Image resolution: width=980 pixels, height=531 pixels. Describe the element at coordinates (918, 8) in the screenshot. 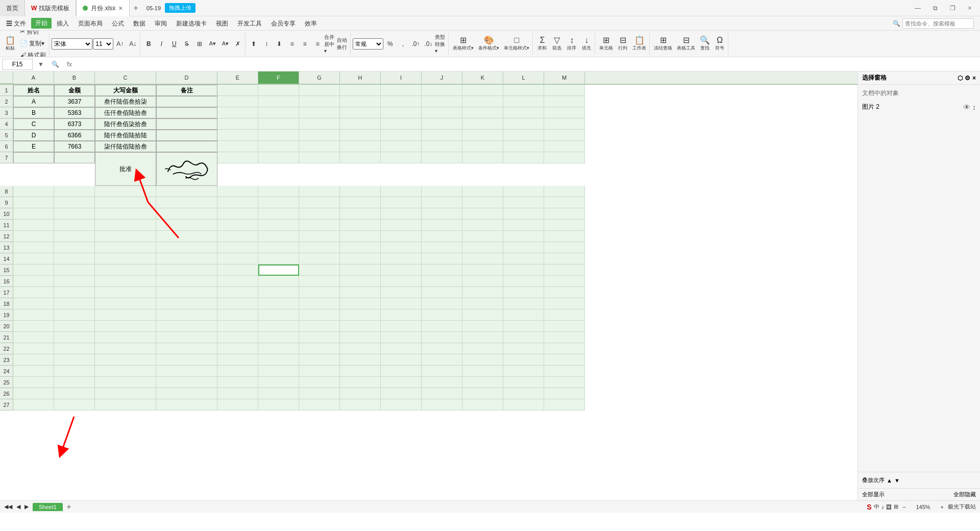

I see `minimize-button: —` at that location.